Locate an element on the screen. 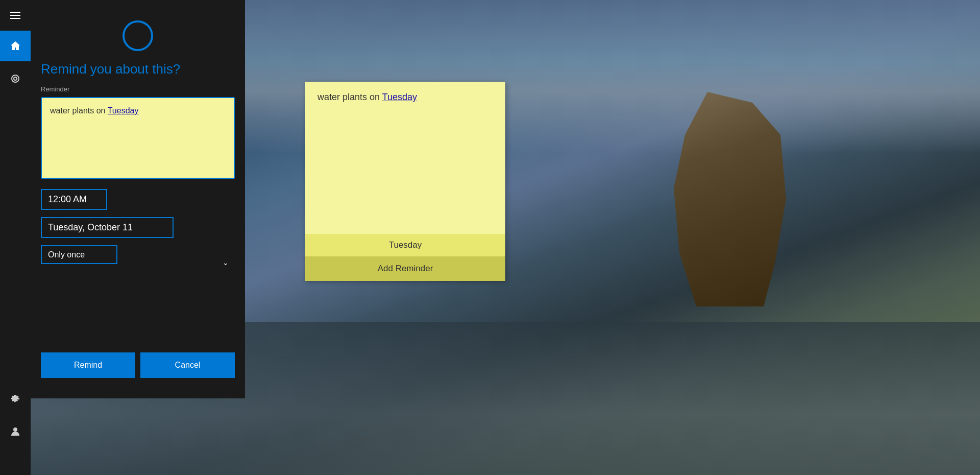 This screenshot has width=980, height=475. date-input is located at coordinates (107, 228).